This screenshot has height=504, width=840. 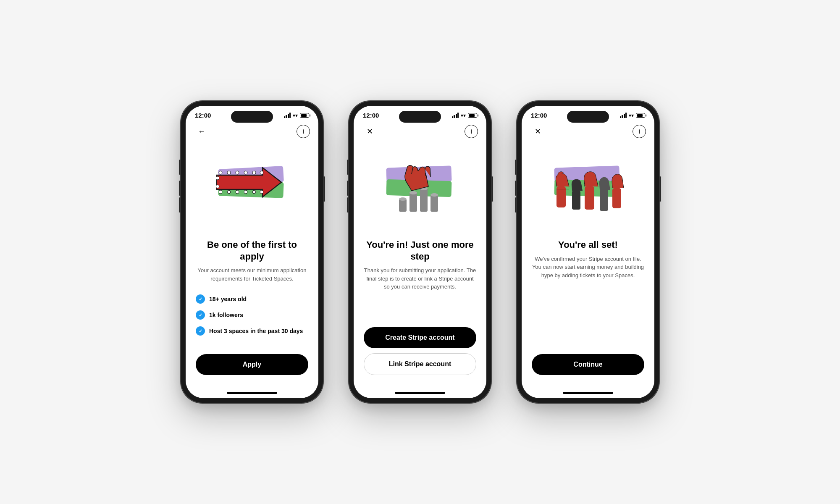 I want to click on create-stripe-button: Create Stripe account, so click(x=420, y=338).